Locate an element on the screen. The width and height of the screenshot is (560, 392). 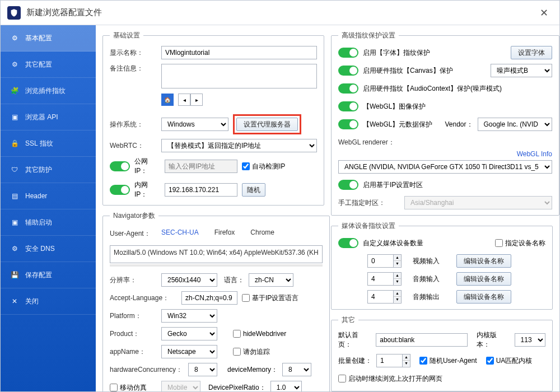
specify-name-checkbox: 指定设备名称 is located at coordinates (520, 243).